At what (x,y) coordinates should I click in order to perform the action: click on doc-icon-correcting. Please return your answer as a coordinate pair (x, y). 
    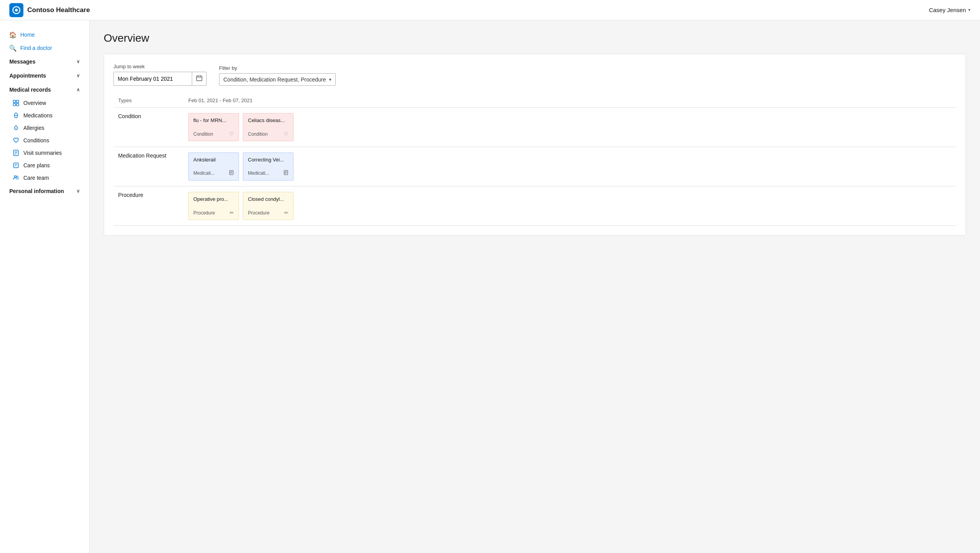
    Looking at the image, I should click on (286, 173).